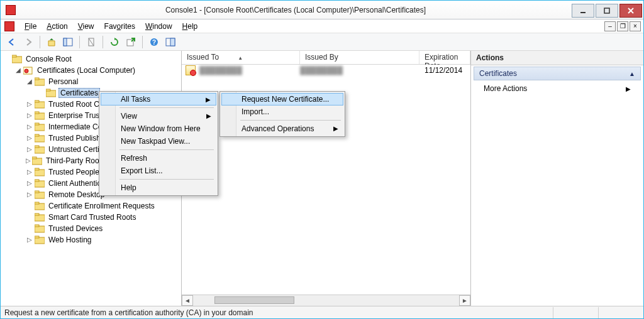 The height and width of the screenshot is (319, 644). I want to click on ctx-refresh: Refresh, so click(158, 158).